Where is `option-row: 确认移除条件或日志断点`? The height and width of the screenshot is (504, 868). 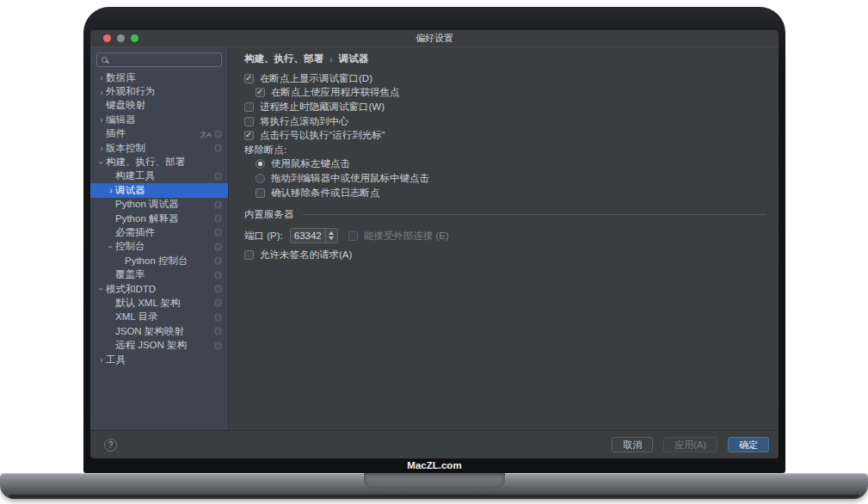
option-row: 确认移除条件或日志断点 is located at coordinates (517, 193).